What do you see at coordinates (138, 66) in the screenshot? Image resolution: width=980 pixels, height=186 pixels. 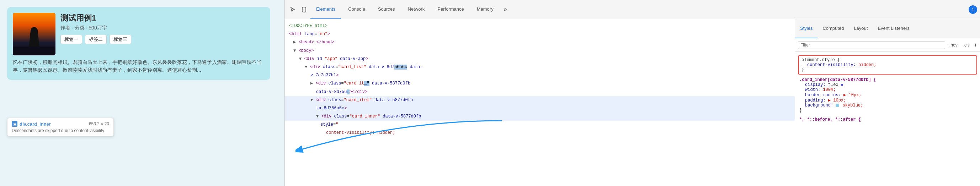 I see `card-text: 忆在广陵初，移船问相识。君骑白马天上来，手把铜章好颜色。东风袅袅吹落花，下马遴予…` at bounding box center [138, 66].